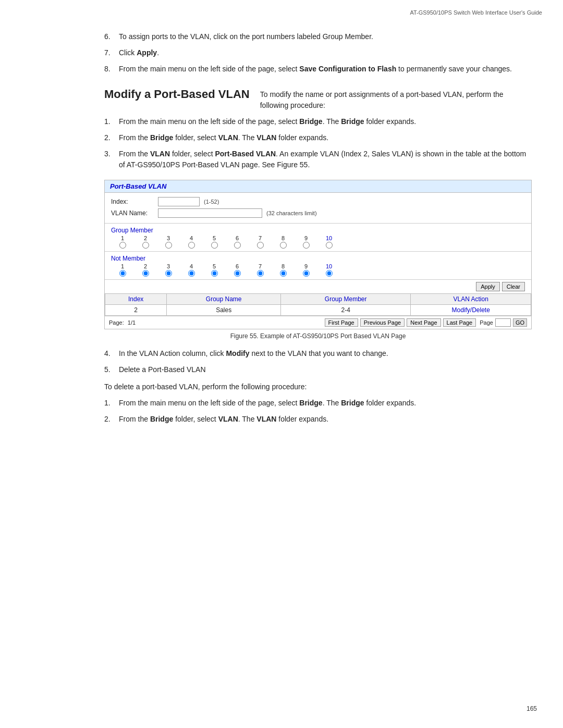  Describe the element at coordinates (260, 270) in the screenshot. I see `nm-port-7: 7` at that location.